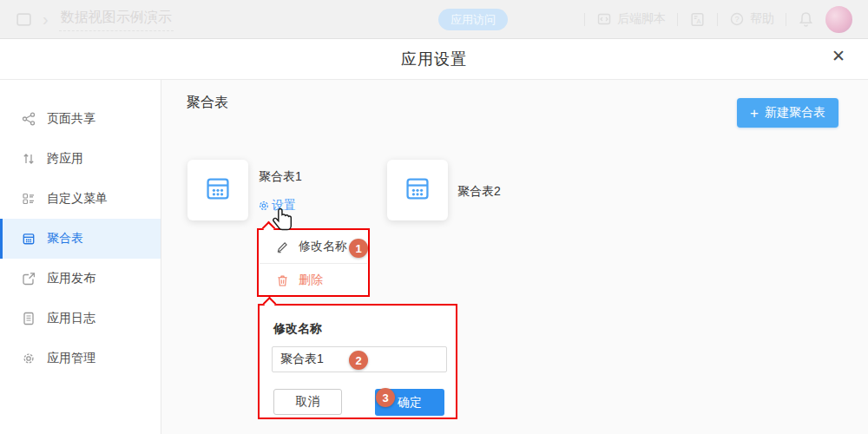  What do you see at coordinates (307, 402) in the screenshot?
I see `cancel-button: 取消` at bounding box center [307, 402].